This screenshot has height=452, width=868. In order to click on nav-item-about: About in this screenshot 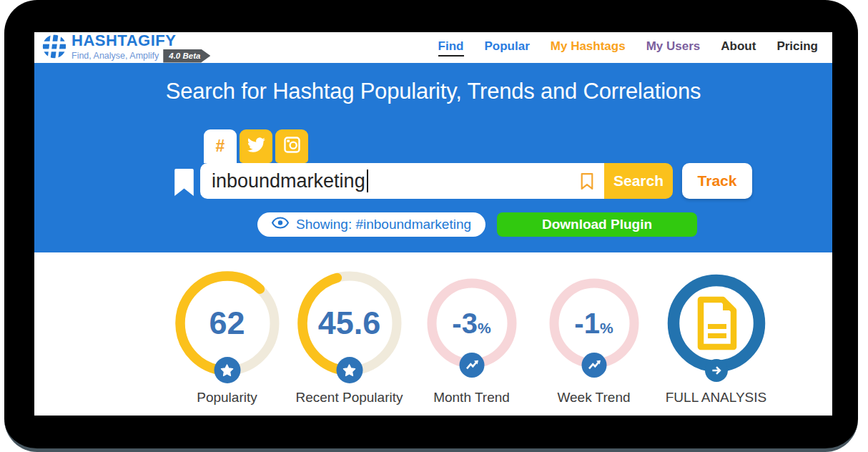, I will do `click(738, 48)`.